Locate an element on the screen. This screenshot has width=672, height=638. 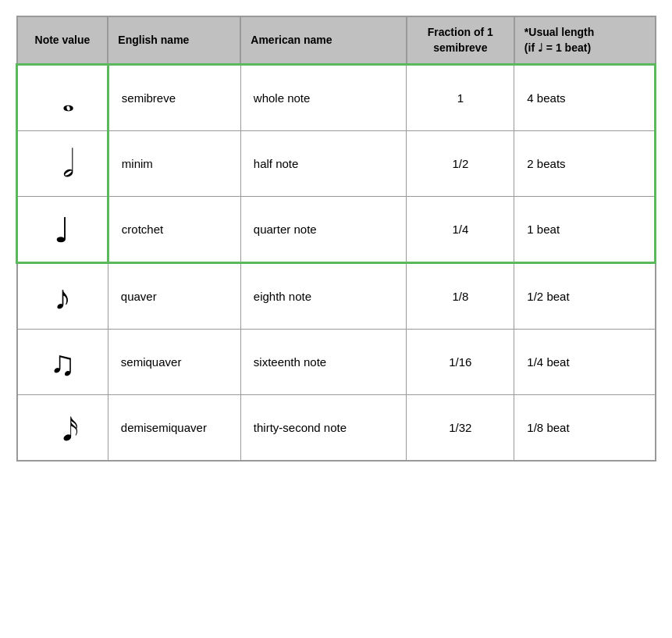
table-row: ♫ semiquaver sixteenth note 1/16 1/4 bea… is located at coordinates (336, 362).